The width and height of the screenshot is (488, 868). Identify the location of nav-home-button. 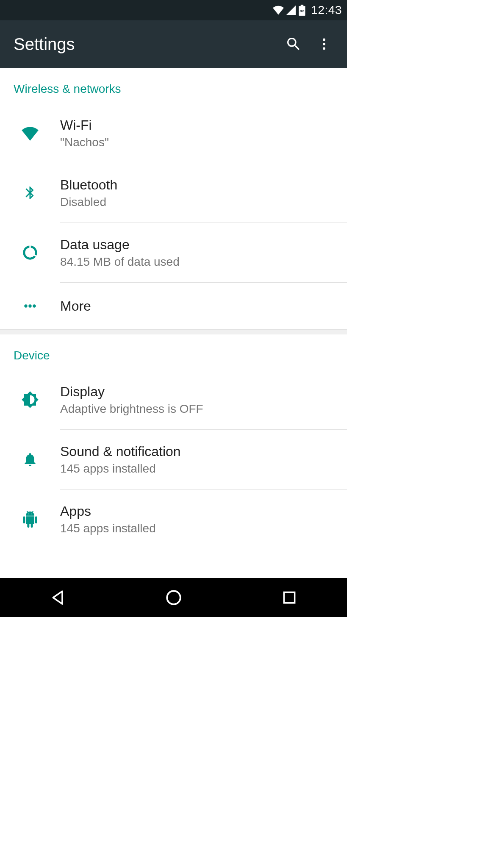
(174, 598).